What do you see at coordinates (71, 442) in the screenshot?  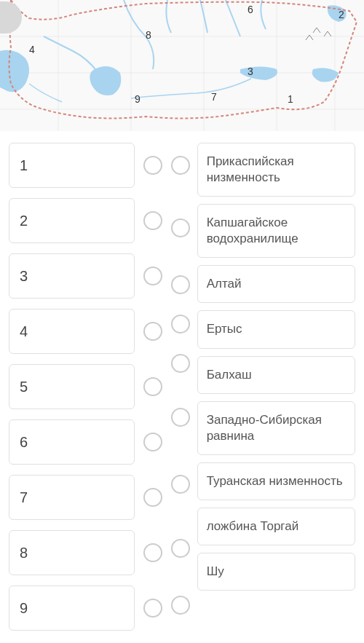 I see `number-box-6: 6` at bounding box center [71, 442].